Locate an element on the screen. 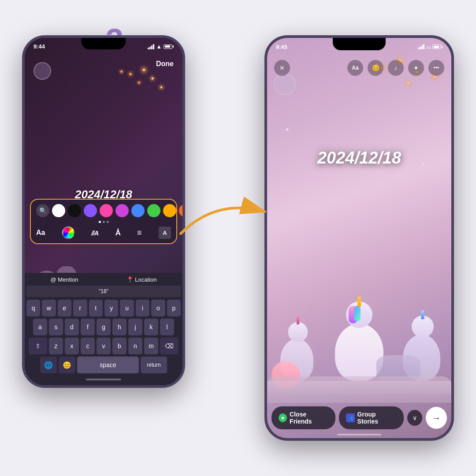  chevron-down-button: ∨ is located at coordinates (415, 418).